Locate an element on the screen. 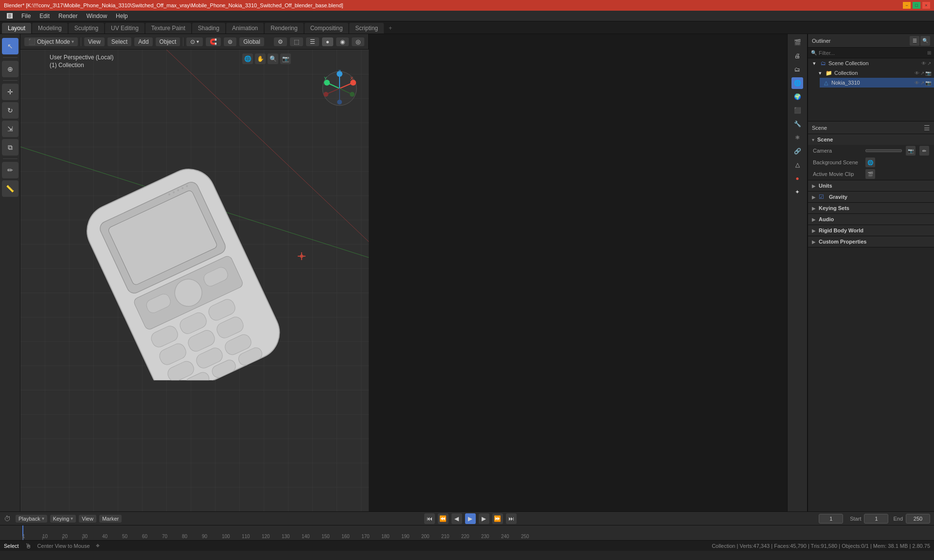  tab-rendering: Rendering is located at coordinates (284, 28).